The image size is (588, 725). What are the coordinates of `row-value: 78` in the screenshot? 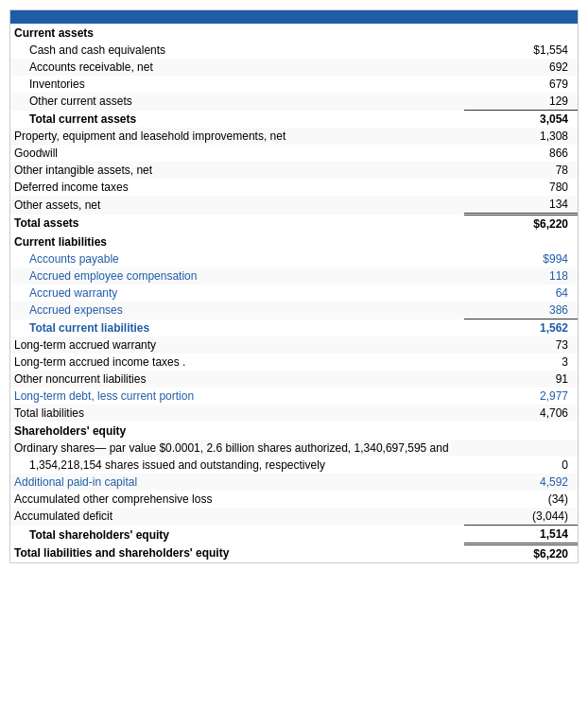 It's located at (521, 170).